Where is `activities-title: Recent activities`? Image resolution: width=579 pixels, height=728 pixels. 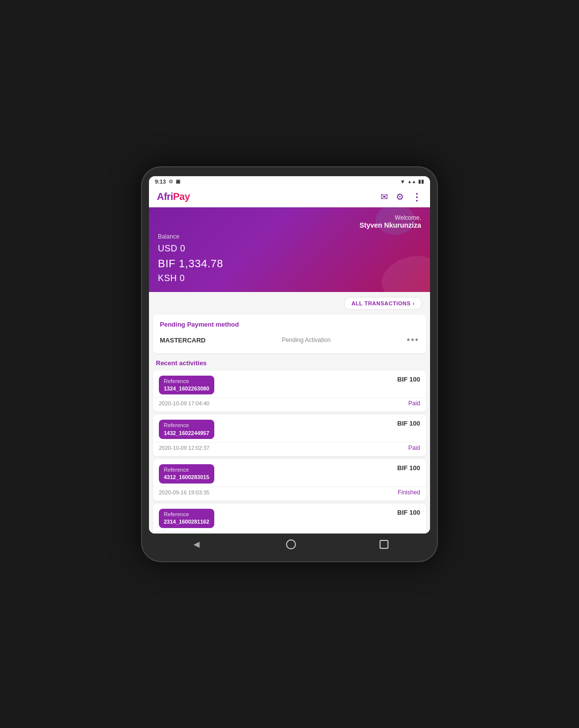 activities-title: Recent activities is located at coordinates (290, 364).